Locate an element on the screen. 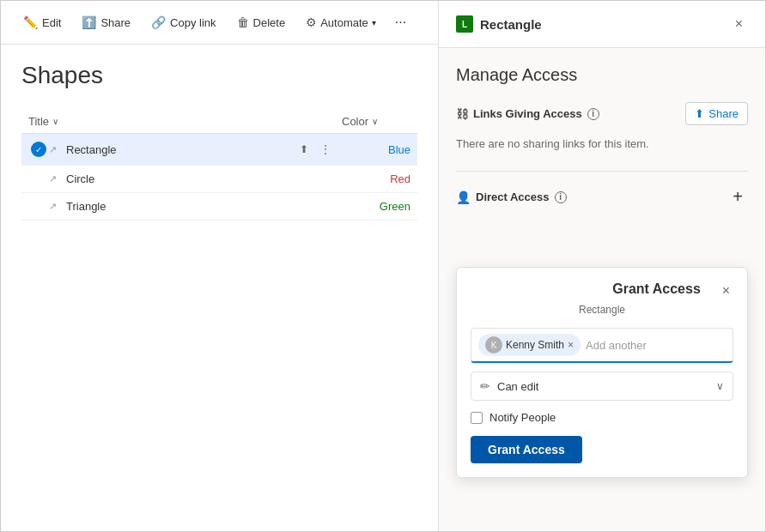 The width and height of the screenshot is (766, 532). manage-access-title: Manage Access is located at coordinates (602, 76).